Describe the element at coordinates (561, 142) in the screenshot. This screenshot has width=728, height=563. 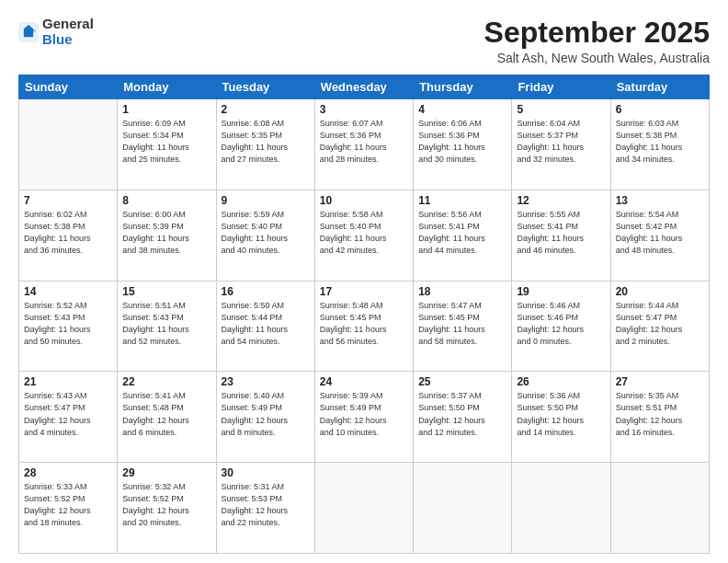
I see `day-info: Sunrise: 6:04 AM Sunset: 5:37 PM Dayligh…` at that location.